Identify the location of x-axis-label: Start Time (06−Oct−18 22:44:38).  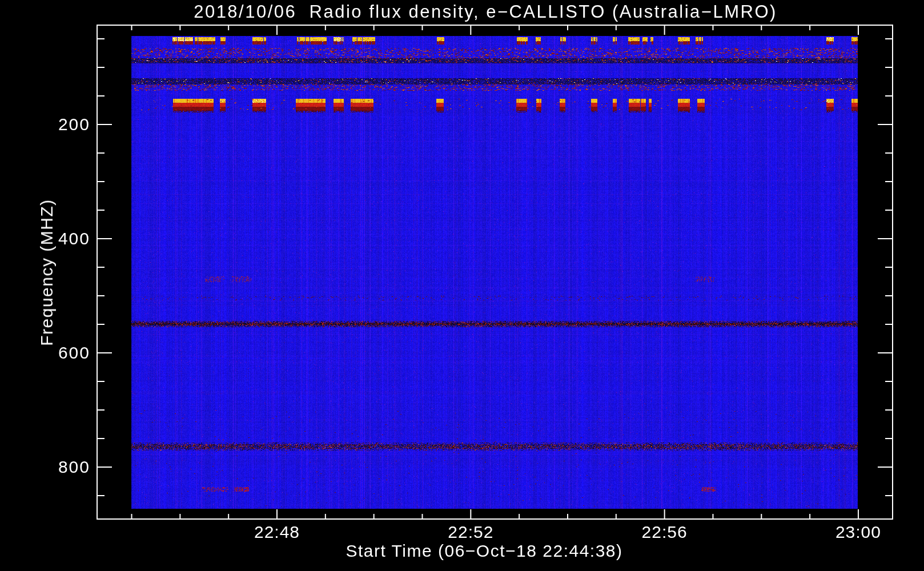
(484, 551).